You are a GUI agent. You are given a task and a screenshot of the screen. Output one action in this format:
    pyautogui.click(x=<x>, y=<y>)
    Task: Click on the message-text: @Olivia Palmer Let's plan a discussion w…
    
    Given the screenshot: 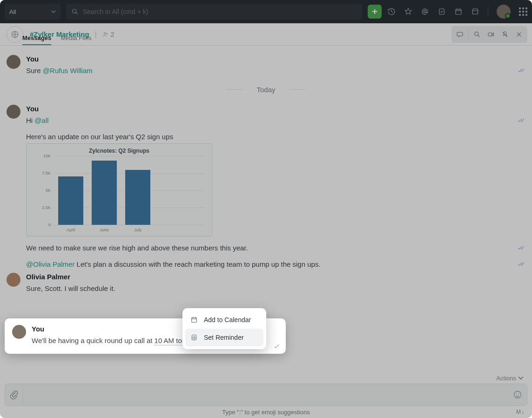 What is the action you would take?
    pyautogui.click(x=276, y=264)
    